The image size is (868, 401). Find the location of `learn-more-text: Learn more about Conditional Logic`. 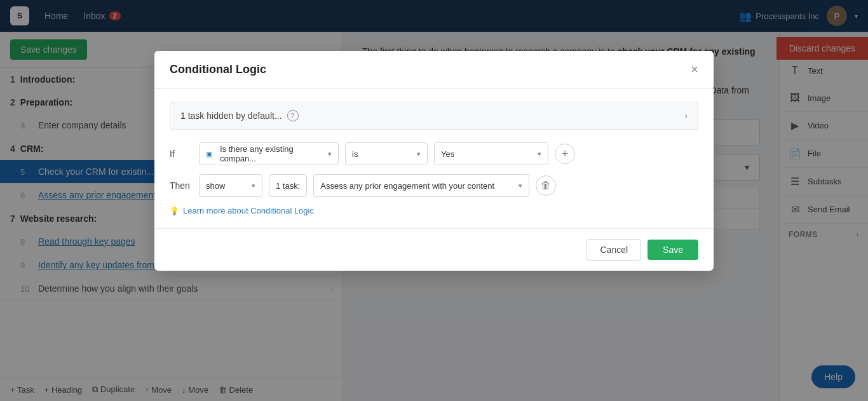

learn-more-text: Learn more about Conditional Logic is located at coordinates (248, 211).